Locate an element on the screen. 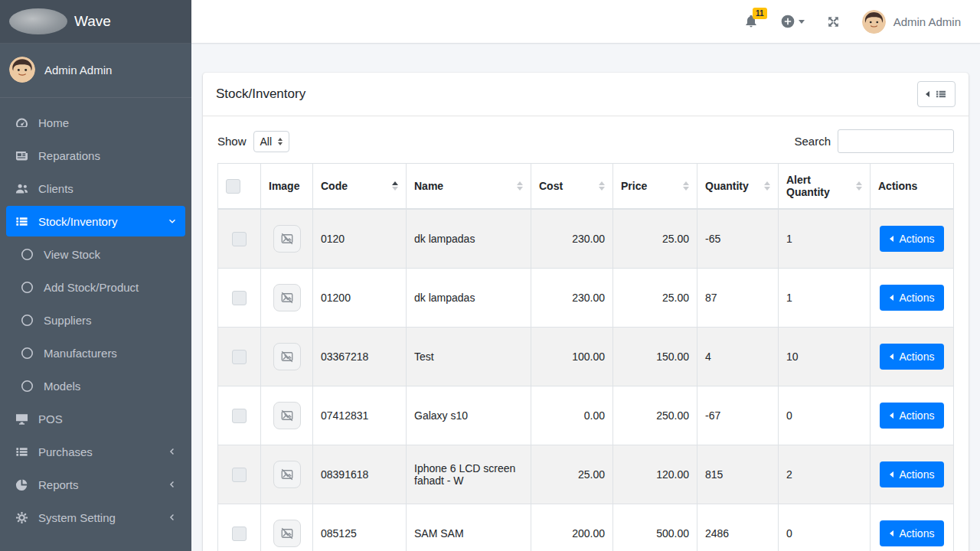 The height and width of the screenshot is (551, 980). header-label: Price is located at coordinates (634, 186).